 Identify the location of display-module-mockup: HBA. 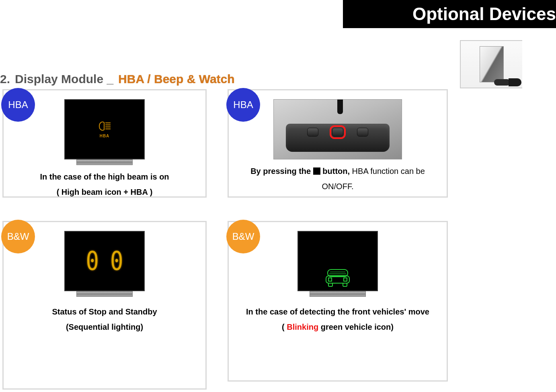
(105, 132).